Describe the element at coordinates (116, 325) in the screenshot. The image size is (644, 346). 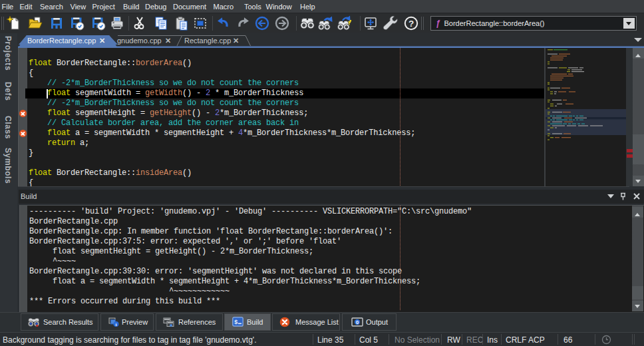
I see `svg-text: i` at that location.